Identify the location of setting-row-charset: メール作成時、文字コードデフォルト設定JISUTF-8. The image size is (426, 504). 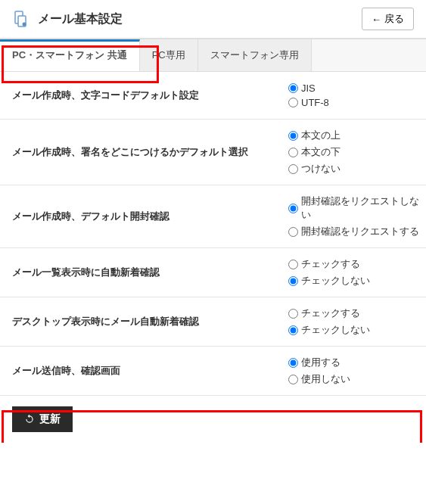
(213, 95).